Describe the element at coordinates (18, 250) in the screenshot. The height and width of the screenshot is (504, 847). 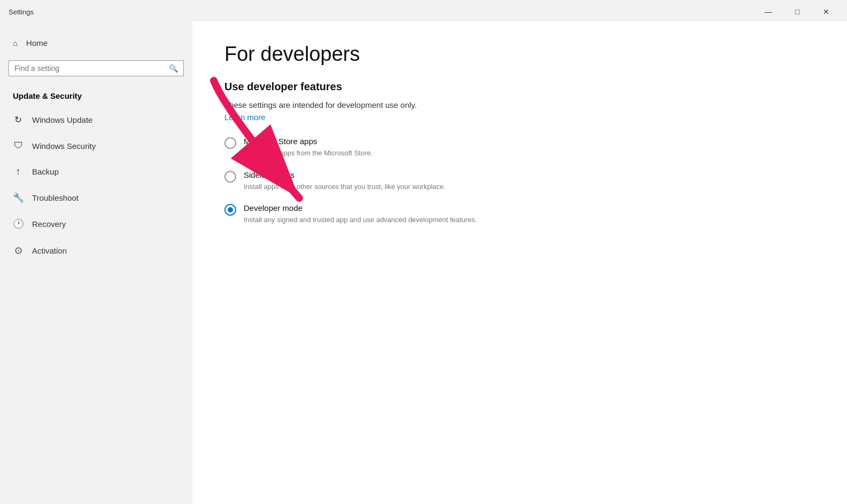
I see `activation-icon: ⊙` at that location.